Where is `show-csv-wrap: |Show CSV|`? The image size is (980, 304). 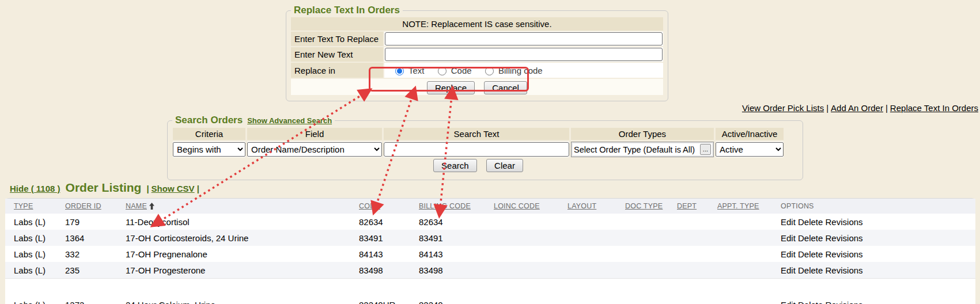
show-csv-wrap: |Show CSV| is located at coordinates (173, 189).